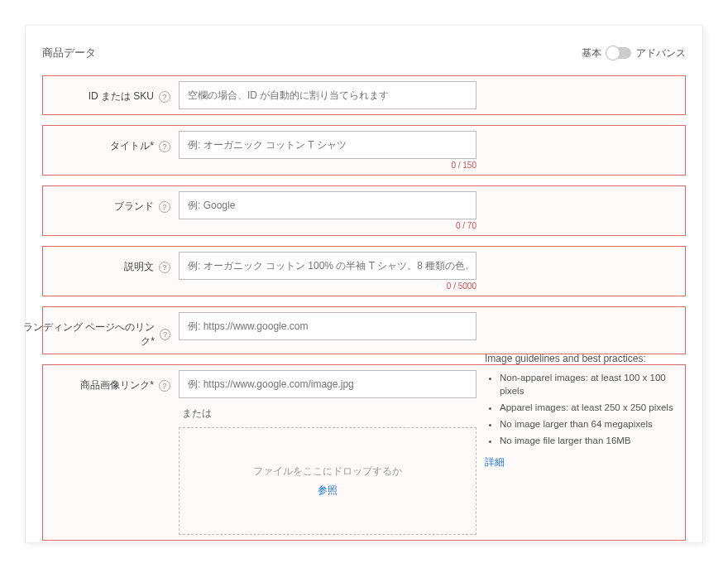 The width and height of the screenshot is (728, 568). Describe the element at coordinates (619, 53) in the screenshot. I see `mode-toggle` at that location.